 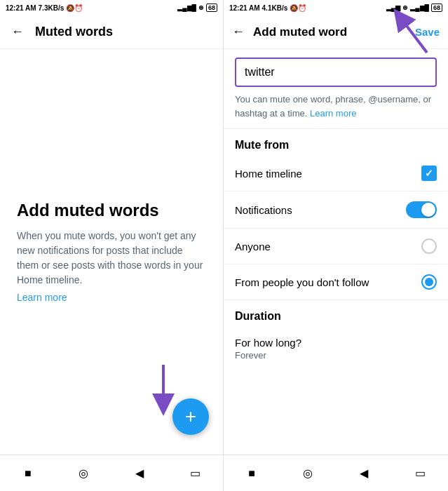 What do you see at coordinates (336, 344) in the screenshot?
I see `duration-option: For how long? Forever` at bounding box center [336, 344].